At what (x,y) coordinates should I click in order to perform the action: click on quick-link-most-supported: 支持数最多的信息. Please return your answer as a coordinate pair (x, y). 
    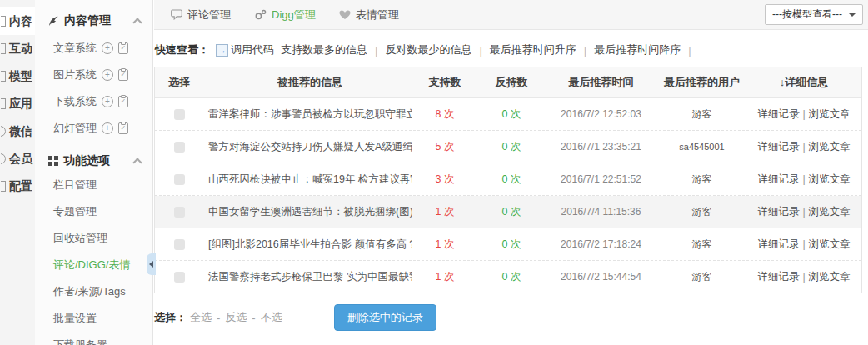
    Looking at the image, I should click on (324, 50).